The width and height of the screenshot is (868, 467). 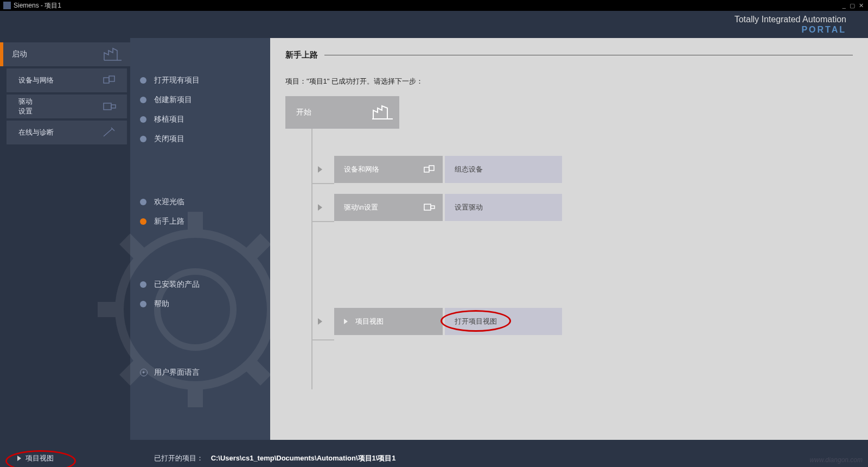 I want to click on sec-first-steps: 新手上路, so click(x=200, y=222).